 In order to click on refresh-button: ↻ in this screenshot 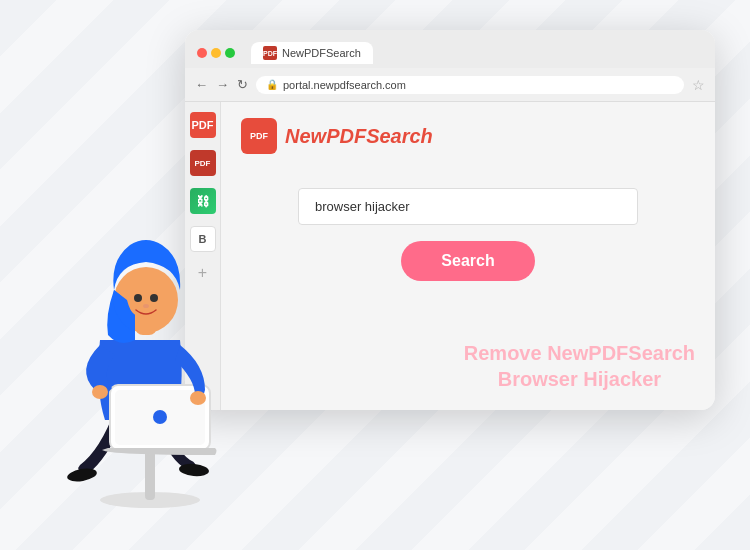, I will do `click(242, 84)`.